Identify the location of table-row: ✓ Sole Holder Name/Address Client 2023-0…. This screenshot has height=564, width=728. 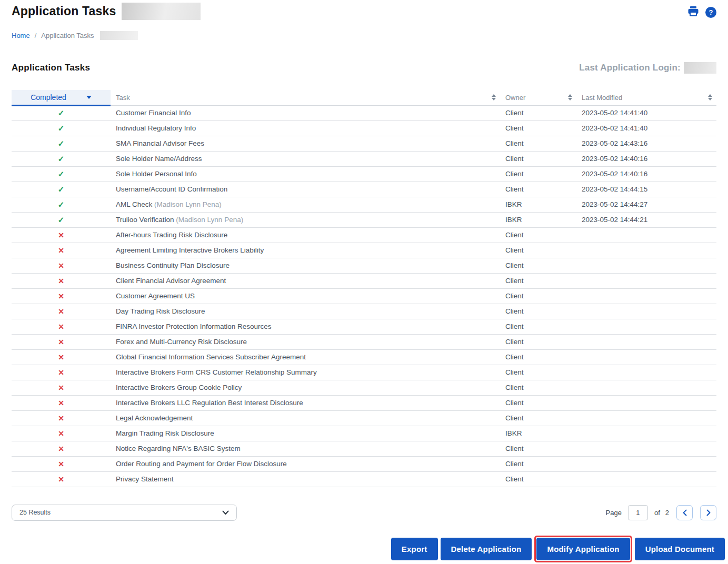
(364, 159).